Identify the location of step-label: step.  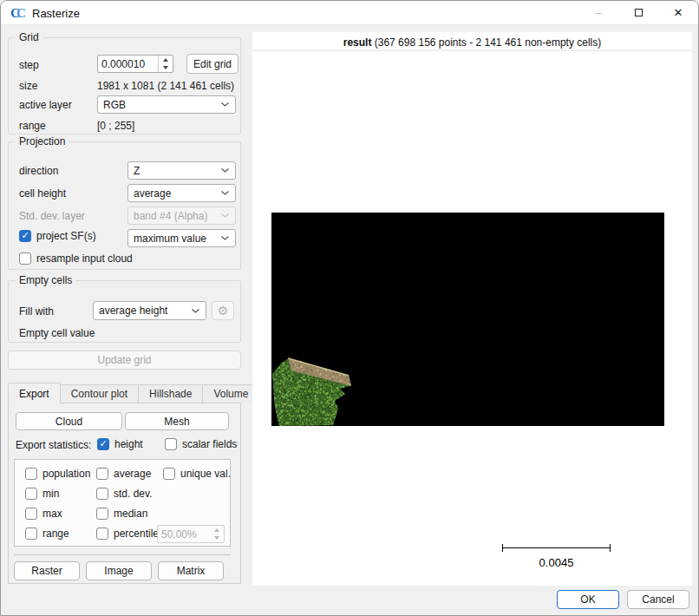
(29, 65).